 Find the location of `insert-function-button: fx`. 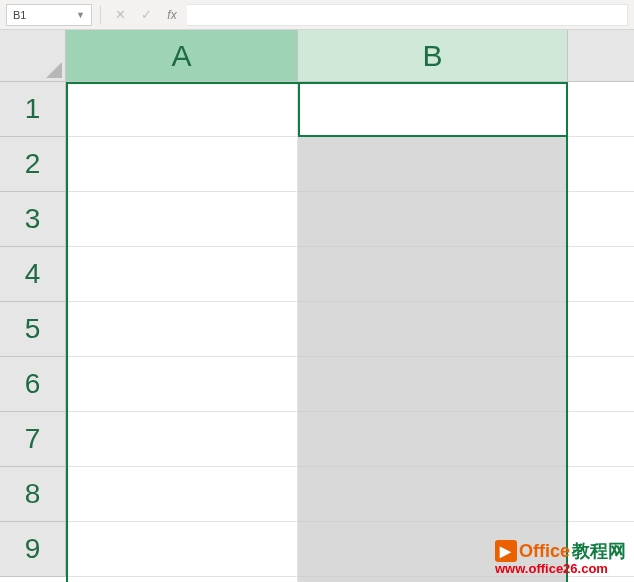

insert-function-button: fx is located at coordinates (172, 15).